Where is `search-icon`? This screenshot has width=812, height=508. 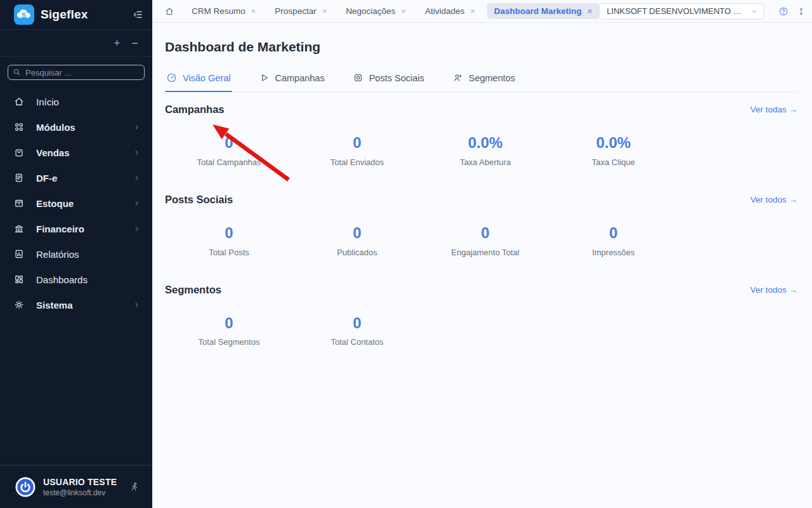 search-icon is located at coordinates (16, 72).